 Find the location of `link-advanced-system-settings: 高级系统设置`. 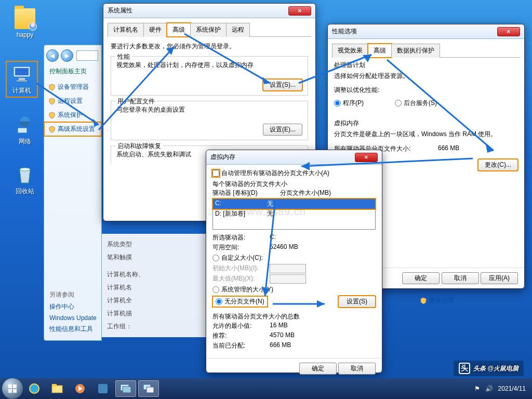

link-advanced-system-settings: 高级系统设置 is located at coordinates (73, 129).